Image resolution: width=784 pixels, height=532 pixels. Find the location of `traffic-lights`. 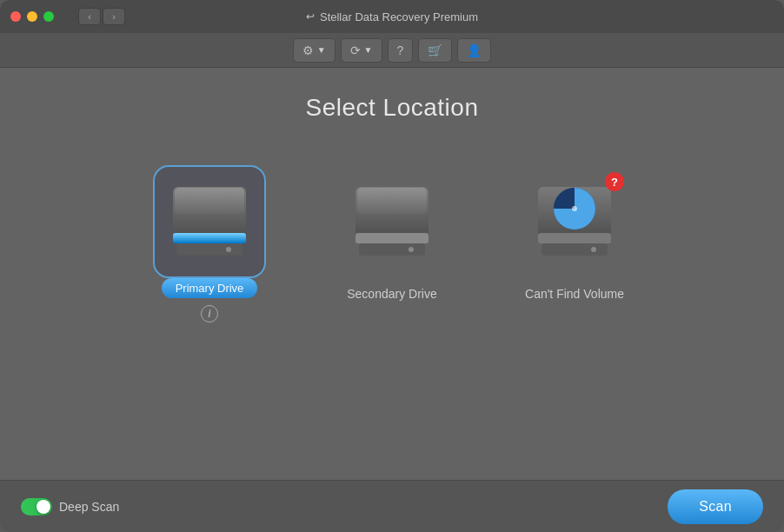

traffic-lights is located at coordinates (32, 17).